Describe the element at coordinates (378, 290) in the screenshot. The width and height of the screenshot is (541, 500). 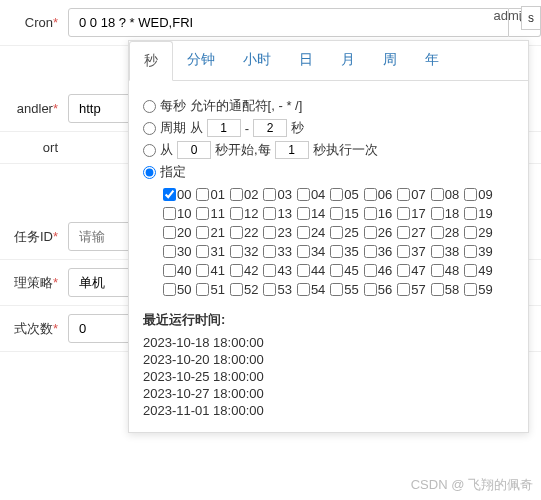
I see `second-check-56: 56` at that location.